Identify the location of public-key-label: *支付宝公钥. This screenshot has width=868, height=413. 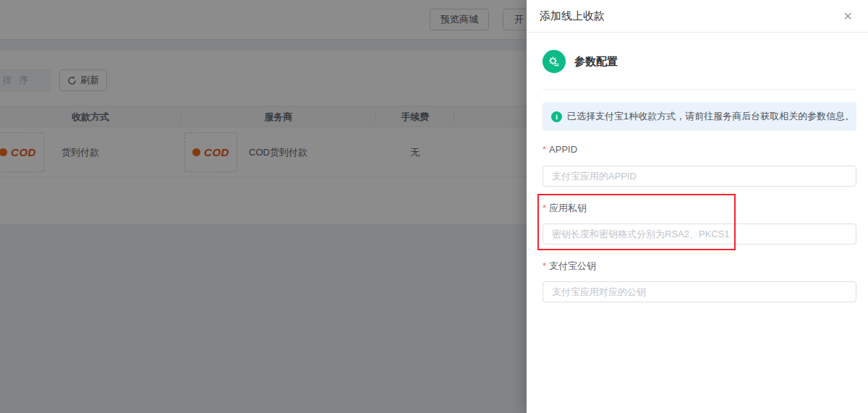
(569, 266).